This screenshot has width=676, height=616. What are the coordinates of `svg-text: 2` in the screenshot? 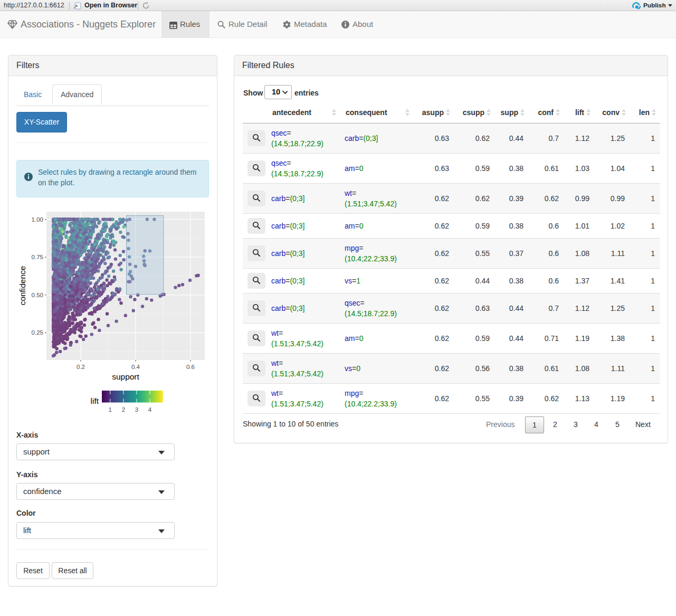 It's located at (123, 410).